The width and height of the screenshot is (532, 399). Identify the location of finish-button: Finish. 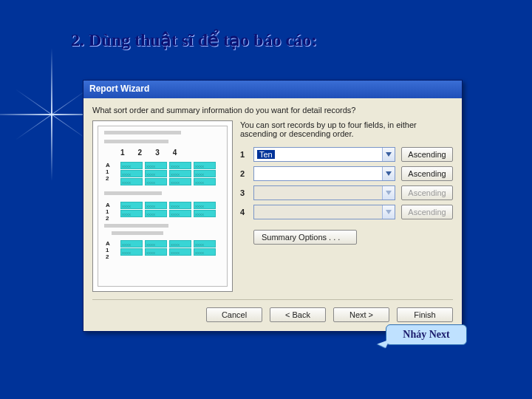
(425, 315).